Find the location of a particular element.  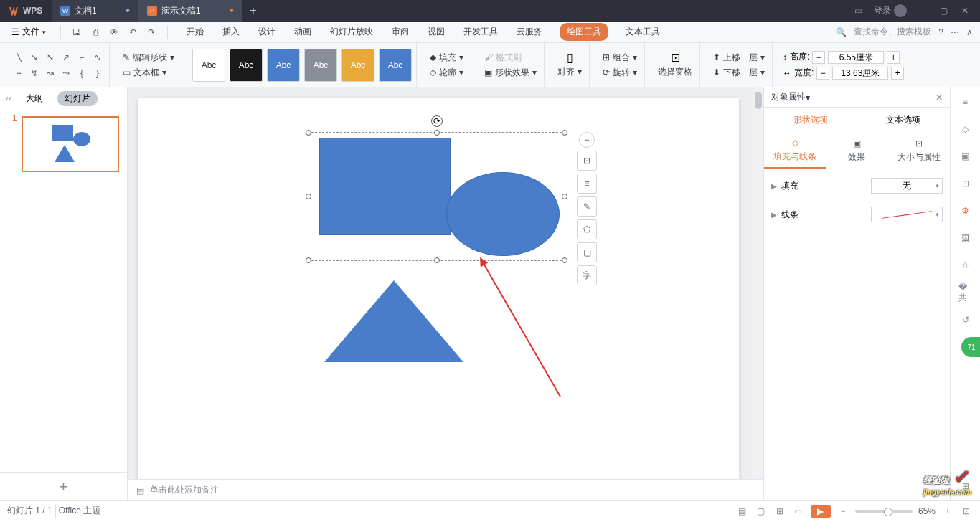

edit-shape-button: ✎ 编辑形状 ▾ is located at coordinates (149, 57).